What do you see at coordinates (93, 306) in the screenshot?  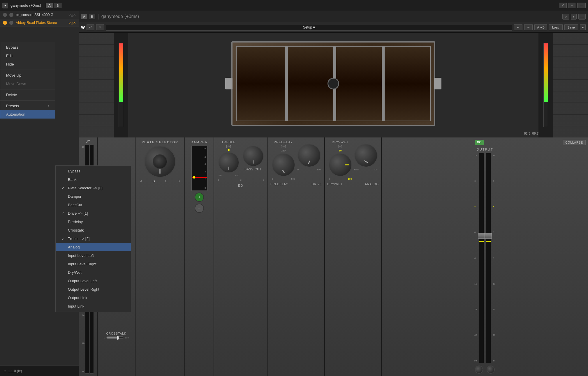 I see `submenu-input-link: Input Link` at bounding box center [93, 306].